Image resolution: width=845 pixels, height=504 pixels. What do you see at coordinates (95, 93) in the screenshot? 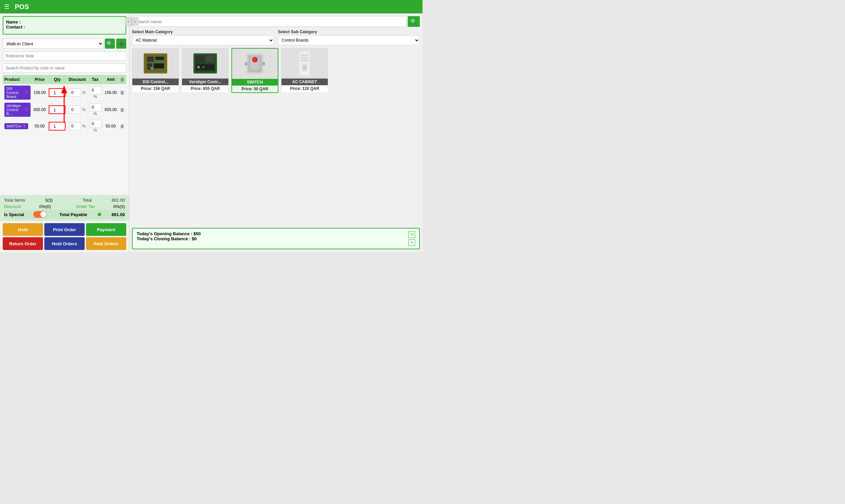
I see `tax-cell: %` at bounding box center [95, 93].